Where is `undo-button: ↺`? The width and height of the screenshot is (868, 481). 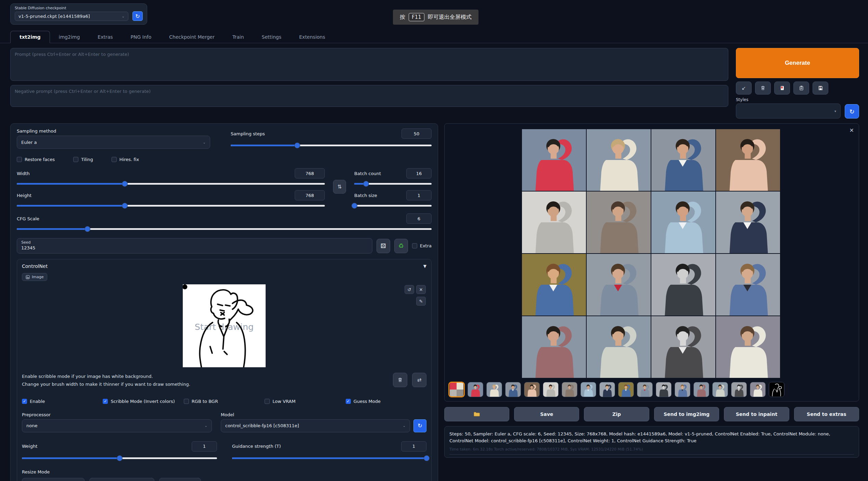
undo-button: ↺ is located at coordinates (409, 289).